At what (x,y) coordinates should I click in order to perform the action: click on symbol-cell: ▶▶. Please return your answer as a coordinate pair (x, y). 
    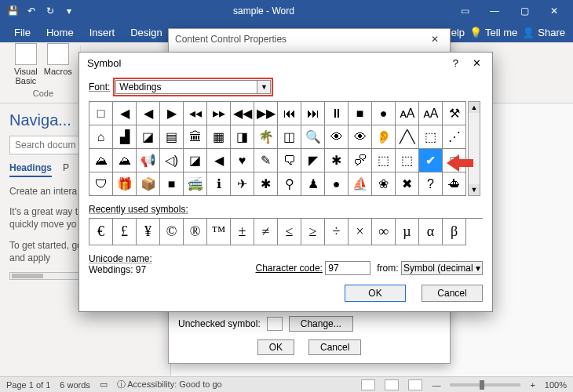
    Looking at the image, I should click on (266, 114).